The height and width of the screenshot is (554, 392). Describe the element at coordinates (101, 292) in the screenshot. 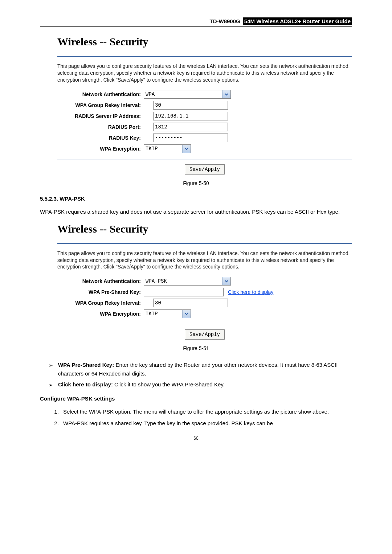

I see `psk-label: WPA Pre-Shared Key:` at that location.